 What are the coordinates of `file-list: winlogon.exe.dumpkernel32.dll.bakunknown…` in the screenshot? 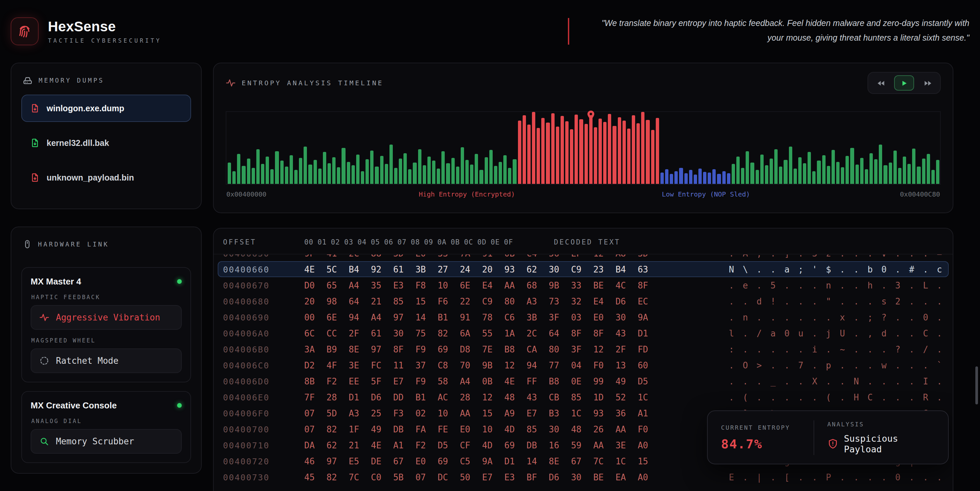 It's located at (106, 143).